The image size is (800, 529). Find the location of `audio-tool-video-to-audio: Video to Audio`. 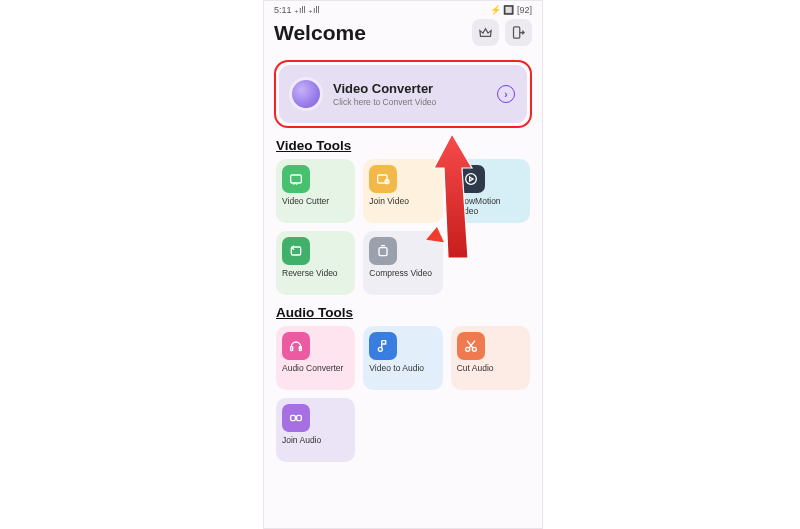

audio-tool-video-to-audio: Video to Audio is located at coordinates (402, 358).